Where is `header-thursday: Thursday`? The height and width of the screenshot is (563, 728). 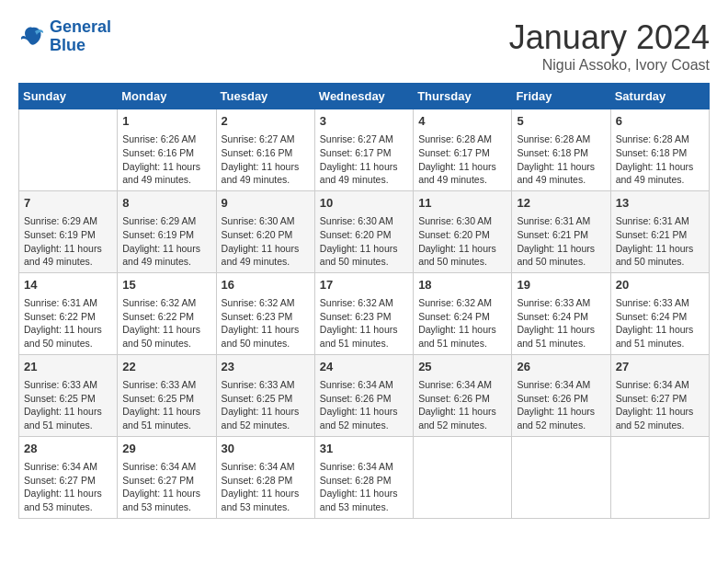 header-thursday: Thursday is located at coordinates (463, 97).